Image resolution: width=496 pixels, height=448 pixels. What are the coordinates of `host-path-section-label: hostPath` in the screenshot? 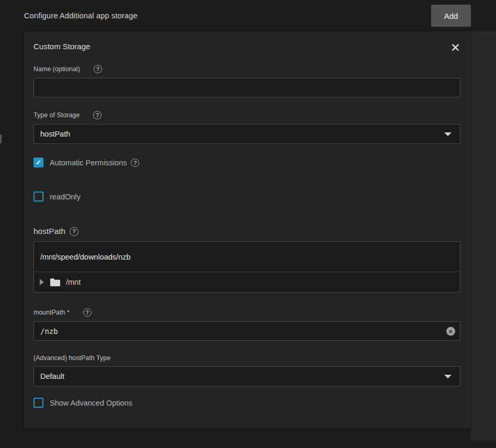 It's located at (49, 231).